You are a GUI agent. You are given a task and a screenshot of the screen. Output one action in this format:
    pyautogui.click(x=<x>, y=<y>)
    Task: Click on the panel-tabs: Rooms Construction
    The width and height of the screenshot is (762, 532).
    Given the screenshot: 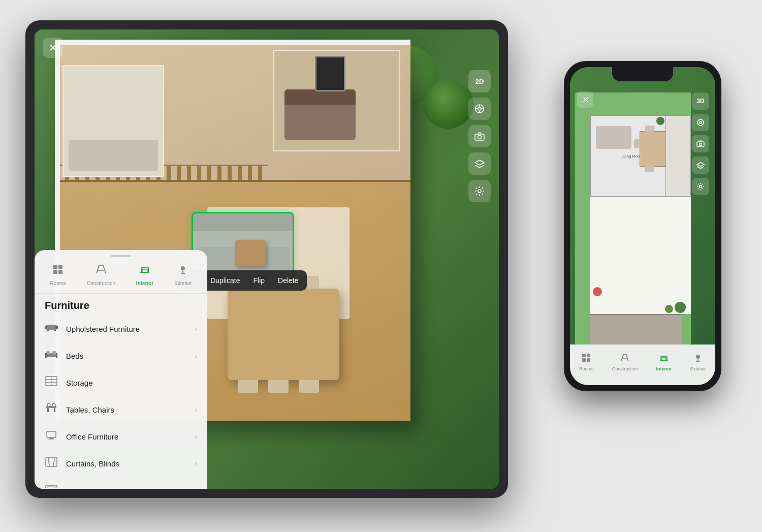 What is the action you would take?
    pyautogui.click(x=121, y=277)
    